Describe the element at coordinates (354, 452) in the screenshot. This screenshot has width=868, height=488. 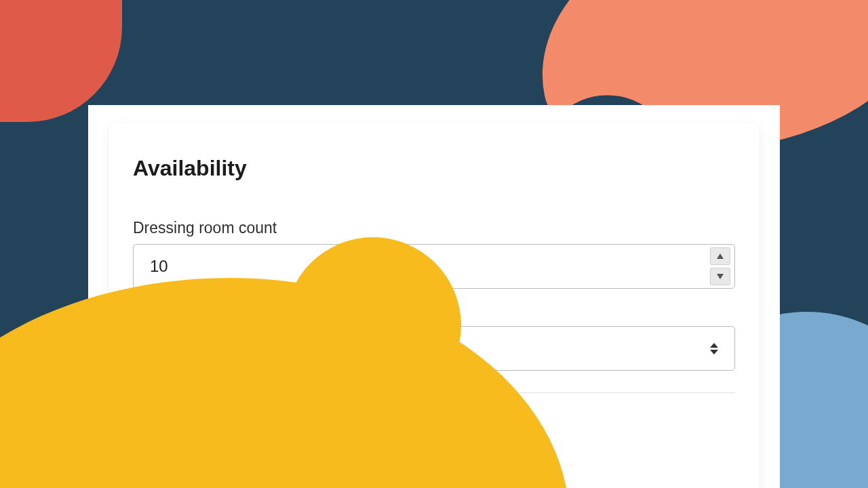
I see `close-time-value: PM` at that location.